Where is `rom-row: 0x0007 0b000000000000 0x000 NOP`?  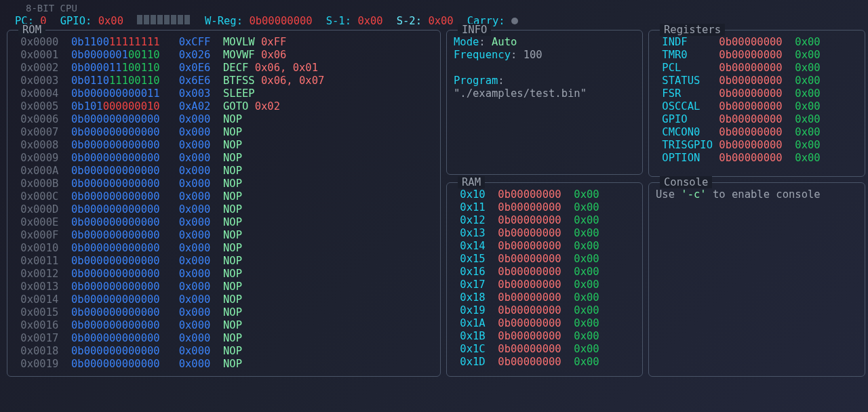 rom-row: 0x0007 0b000000000000 0x000 NOP is located at coordinates (224, 133).